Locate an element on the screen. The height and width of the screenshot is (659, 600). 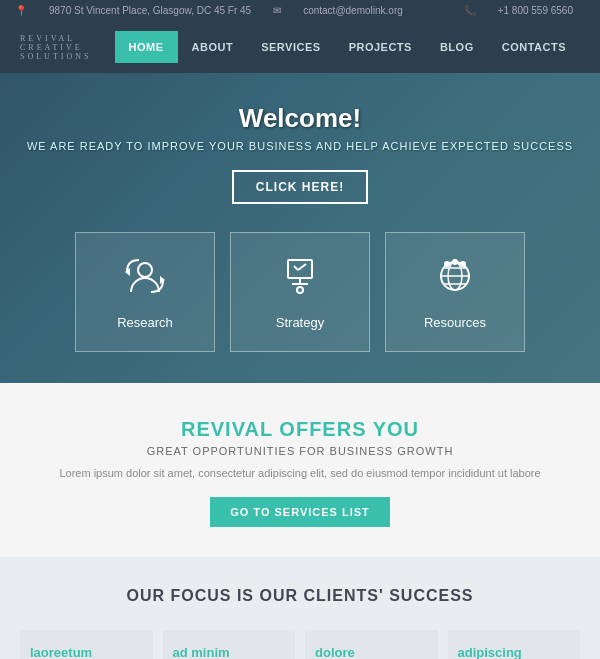
client-item-laoreetum: laoreetum Aenean quis mattis magna. In p… is located at coordinates (86, 644).